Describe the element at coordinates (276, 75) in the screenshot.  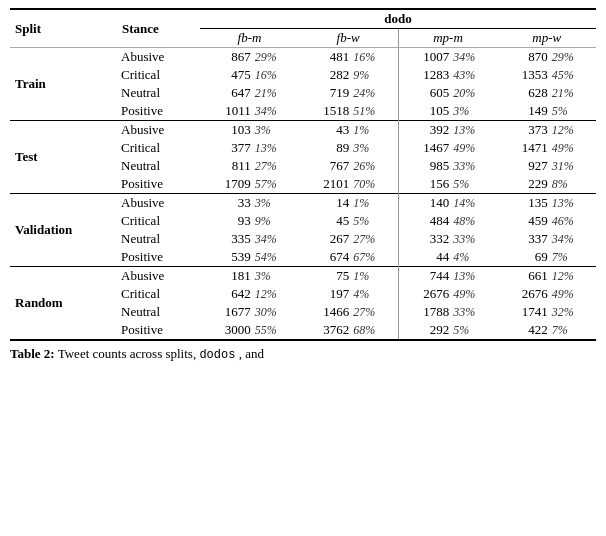
I see `pct-cell: 16%` at that location.